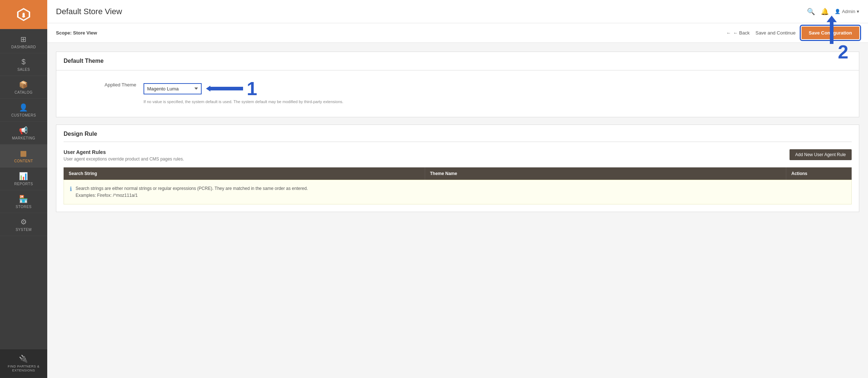 The height and width of the screenshot is (378, 868). What do you see at coordinates (24, 15) in the screenshot?
I see `logo` at bounding box center [24, 15].